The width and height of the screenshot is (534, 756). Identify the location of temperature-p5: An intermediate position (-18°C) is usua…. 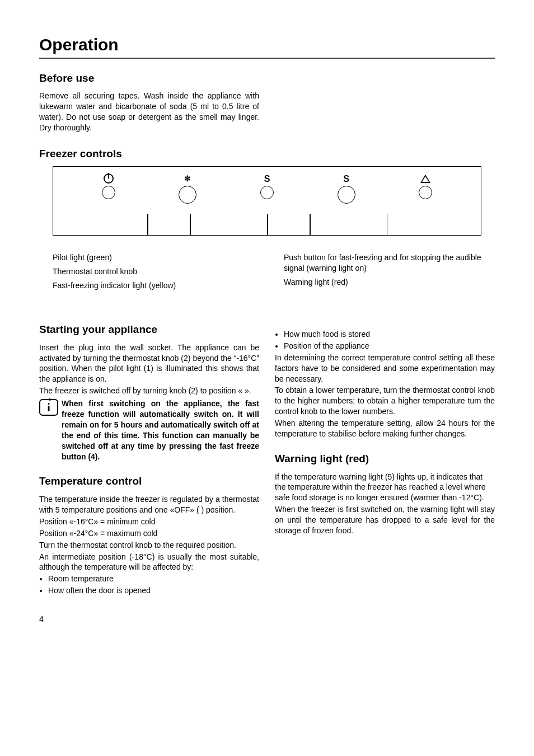
(149, 562).